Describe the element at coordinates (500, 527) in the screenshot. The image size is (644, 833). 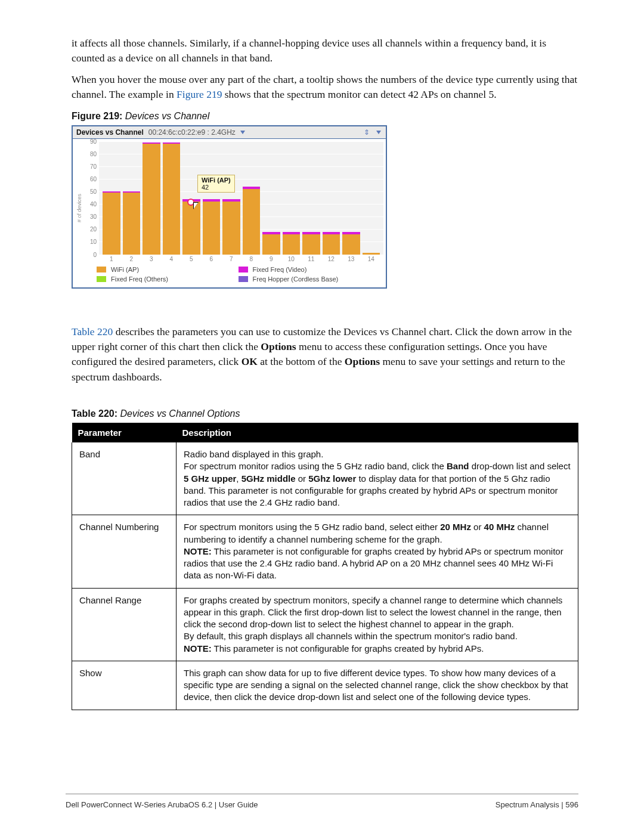
I see `desc-bold: 40 MHz` at that location.